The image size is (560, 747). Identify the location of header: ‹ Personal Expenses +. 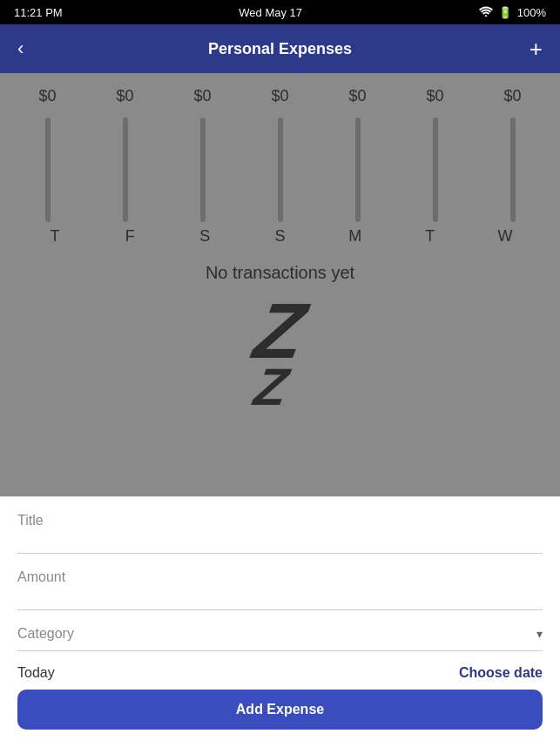
(280, 49).